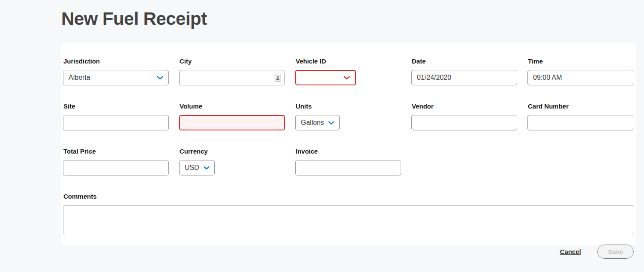  What do you see at coordinates (116, 78) in the screenshot?
I see `jurisdiction-select: Alberta` at bounding box center [116, 78].